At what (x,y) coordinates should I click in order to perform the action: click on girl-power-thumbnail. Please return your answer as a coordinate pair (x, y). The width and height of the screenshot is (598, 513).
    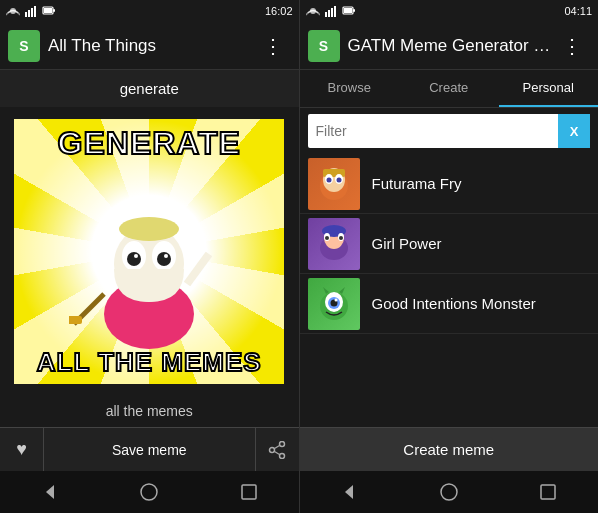
    Looking at the image, I should click on (334, 244).